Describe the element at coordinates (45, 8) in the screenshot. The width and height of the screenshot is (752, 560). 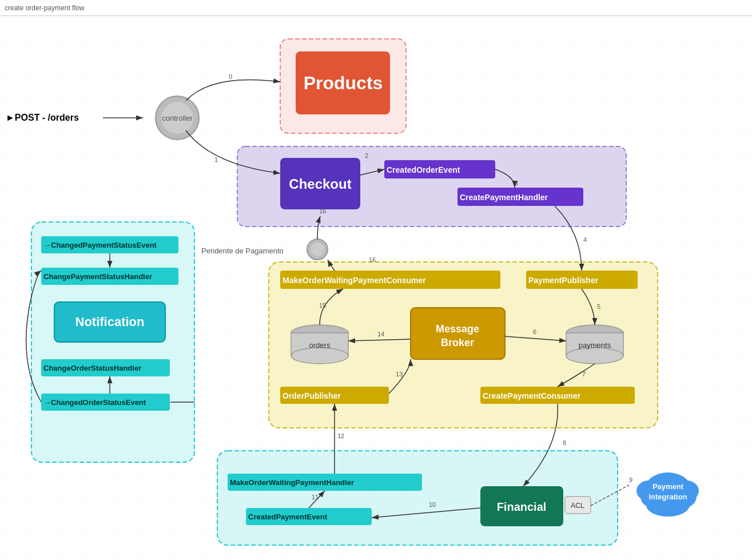
I see `tab-label: create order-payment flow` at that location.